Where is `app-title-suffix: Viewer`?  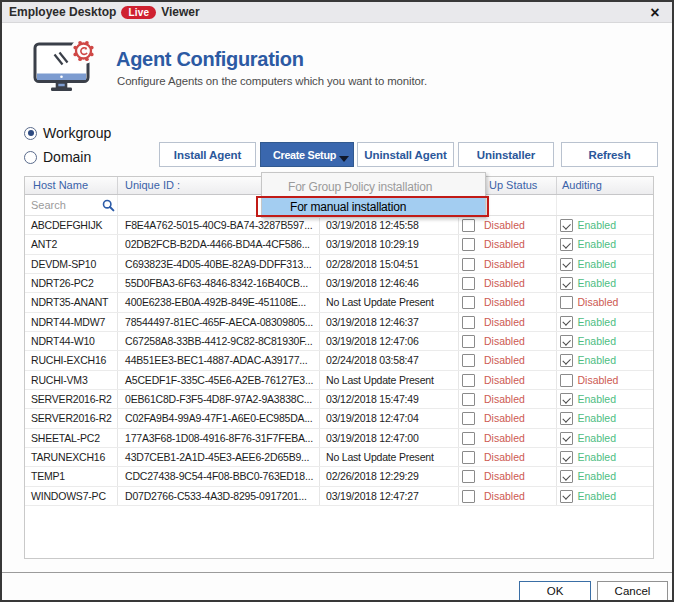 app-title-suffix: Viewer is located at coordinates (180, 12).